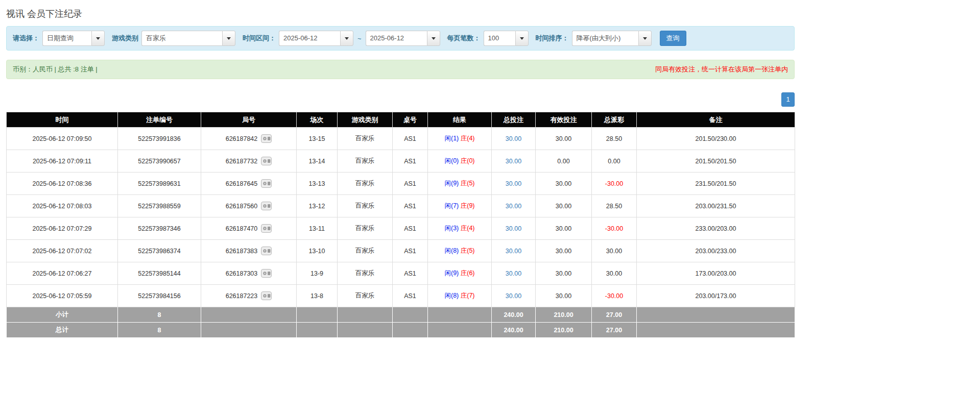 The height and width of the screenshot is (416, 980). Describe the element at coordinates (316, 38) in the screenshot. I see `date-from-select: 2025-06-12` at that location.